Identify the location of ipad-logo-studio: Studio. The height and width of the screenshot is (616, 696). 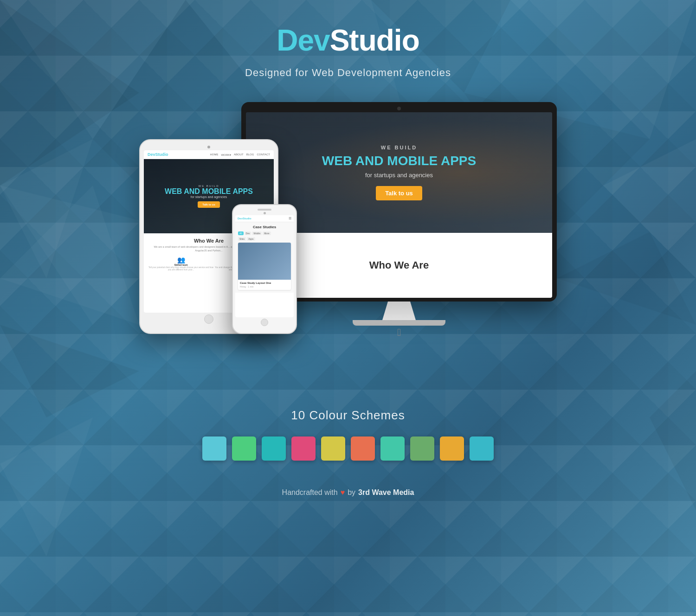
(162, 154).